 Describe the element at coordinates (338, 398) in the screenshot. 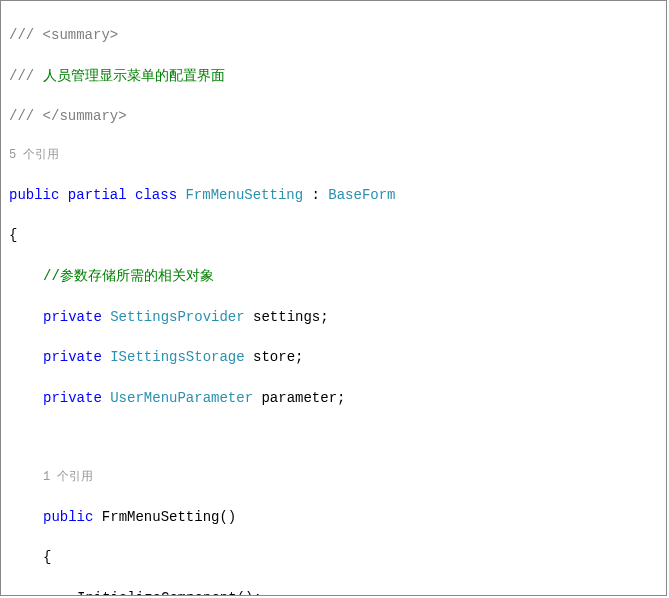

I see `code-line: private UserMenuParameter parameter;` at that location.